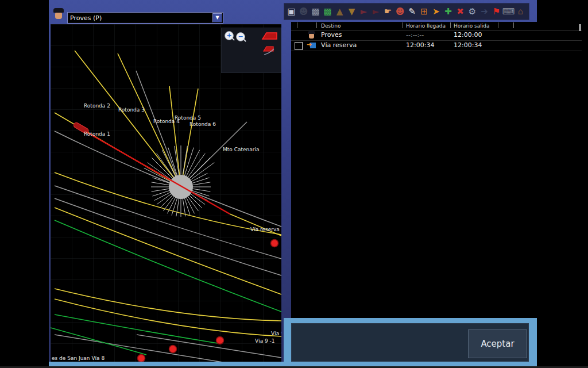 The width and height of the screenshot is (588, 368). I want to click on table-row: ➔ Vía reserva 12:00:34 12:00:34, so click(436, 46).